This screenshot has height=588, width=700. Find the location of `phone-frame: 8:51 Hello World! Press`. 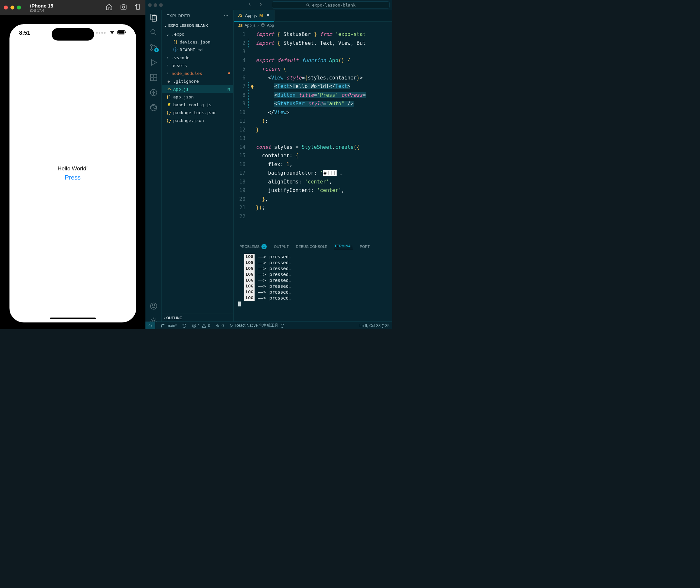

phone-frame: 8:51 Hello World! Press is located at coordinates (73, 173).